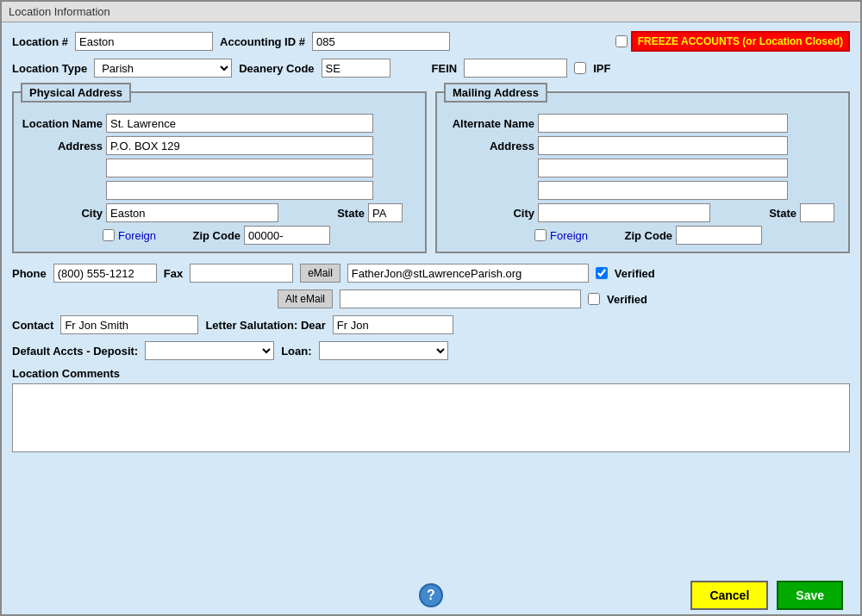  What do you see at coordinates (209, 351) in the screenshot?
I see `deposit-select` at bounding box center [209, 351].